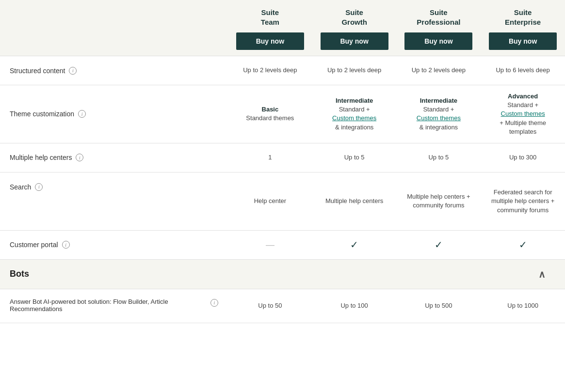 The image size is (565, 392). Describe the element at coordinates (282, 114) in the screenshot. I see `row-theme-customization: Theme customization i Basic Standard the…` at that location.